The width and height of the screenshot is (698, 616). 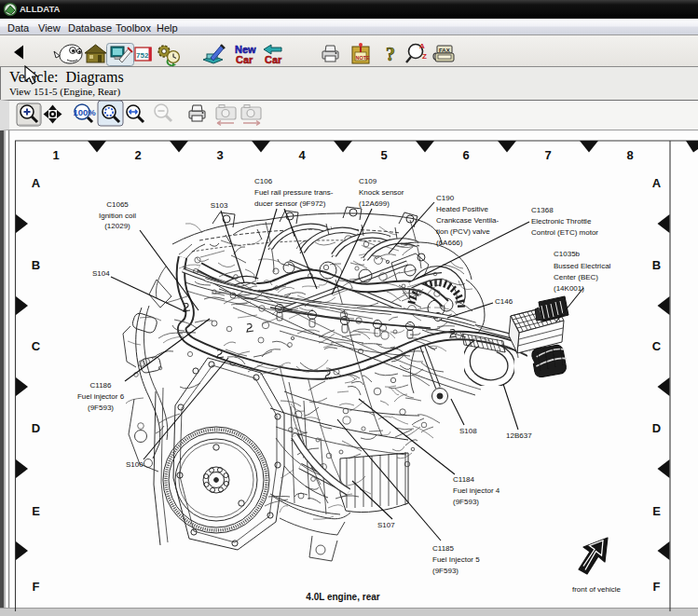 What do you see at coordinates (596, 589) in the screenshot?
I see `svg-text: front of vehicle` at bounding box center [596, 589].